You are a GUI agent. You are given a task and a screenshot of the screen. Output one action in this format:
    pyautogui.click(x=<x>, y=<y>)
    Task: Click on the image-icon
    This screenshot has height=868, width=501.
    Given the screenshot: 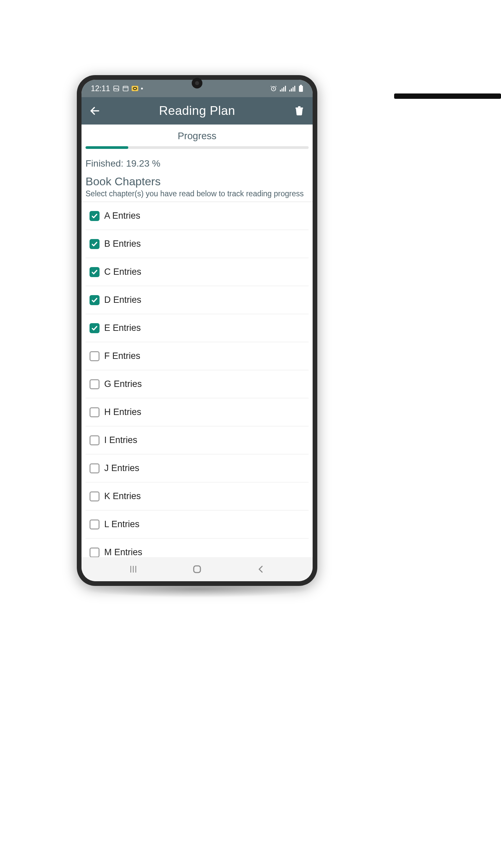 What is the action you would take?
    pyautogui.click(x=116, y=89)
    